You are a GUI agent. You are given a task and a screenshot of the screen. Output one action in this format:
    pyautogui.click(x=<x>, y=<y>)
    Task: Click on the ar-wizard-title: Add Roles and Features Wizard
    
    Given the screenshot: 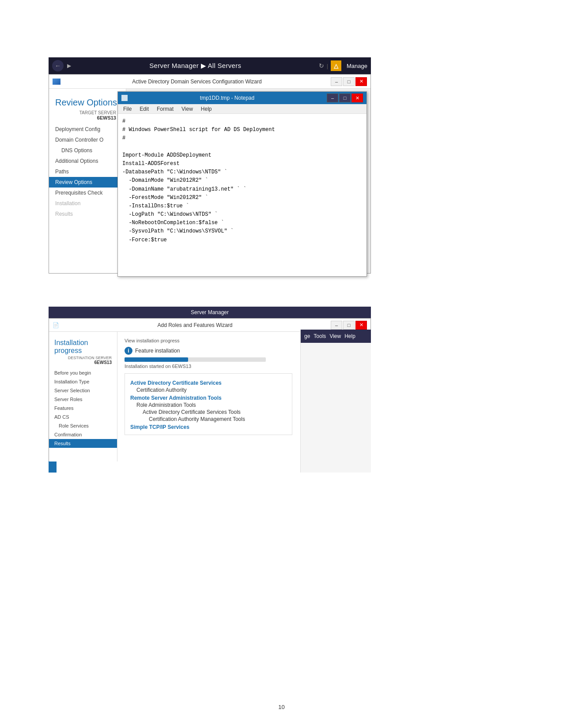 What is the action you would take?
    pyautogui.click(x=195, y=325)
    